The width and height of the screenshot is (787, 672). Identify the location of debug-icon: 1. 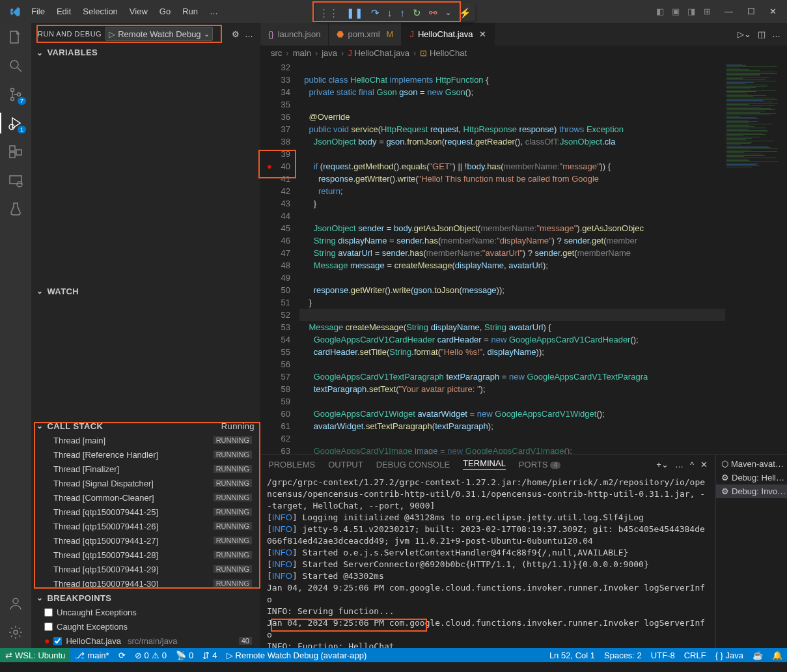
(16, 123).